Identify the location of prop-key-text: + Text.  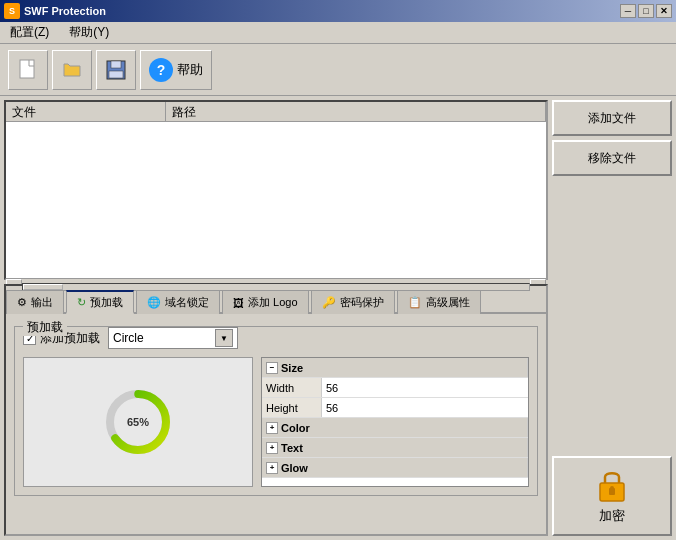
(395, 448).